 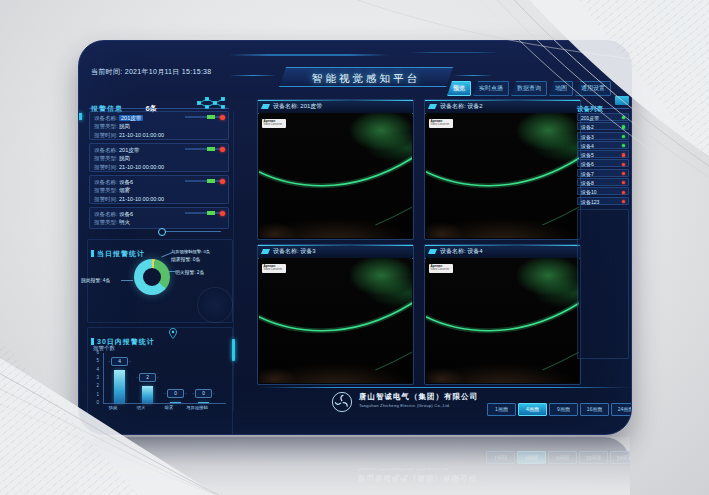 What do you see at coordinates (124, 158) in the screenshot?
I see `alarm-type-value: 脱岗` at bounding box center [124, 158].